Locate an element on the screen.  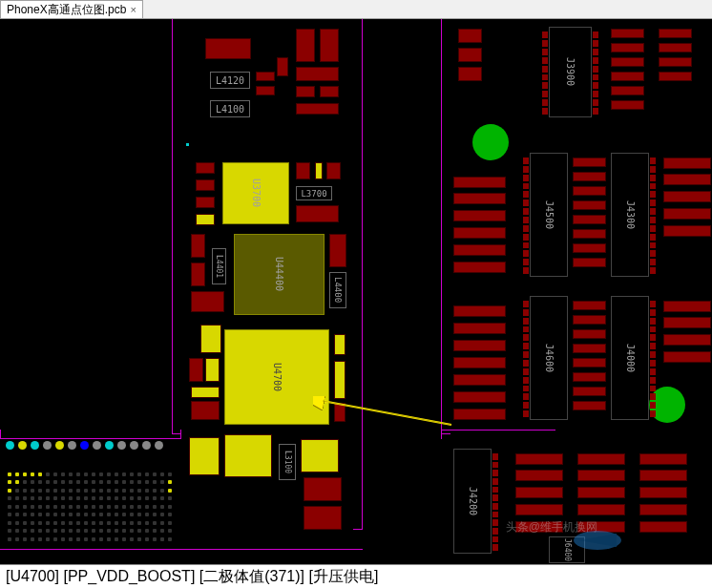
comp-U3700: U3700 is located at coordinates (256, 193).